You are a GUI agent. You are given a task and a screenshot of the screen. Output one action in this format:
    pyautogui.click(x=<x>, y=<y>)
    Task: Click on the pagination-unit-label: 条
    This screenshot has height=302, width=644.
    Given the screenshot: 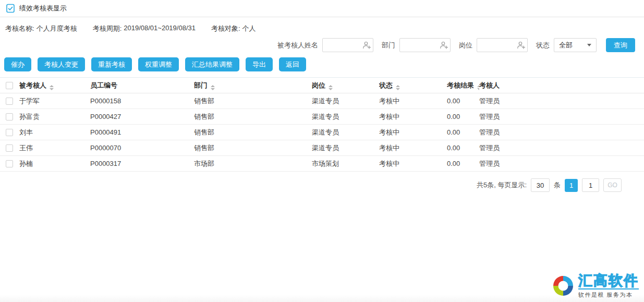 What is the action you would take?
    pyautogui.click(x=557, y=185)
    